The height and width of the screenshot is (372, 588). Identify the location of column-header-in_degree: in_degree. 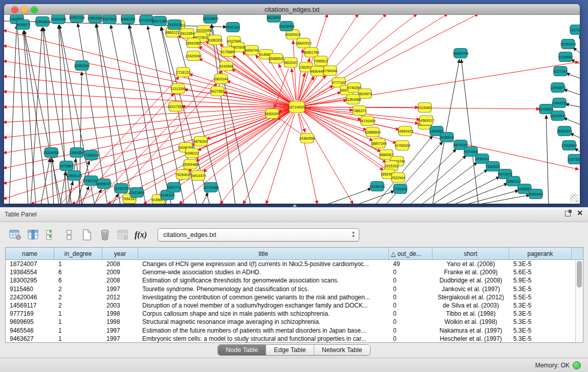
(78, 254).